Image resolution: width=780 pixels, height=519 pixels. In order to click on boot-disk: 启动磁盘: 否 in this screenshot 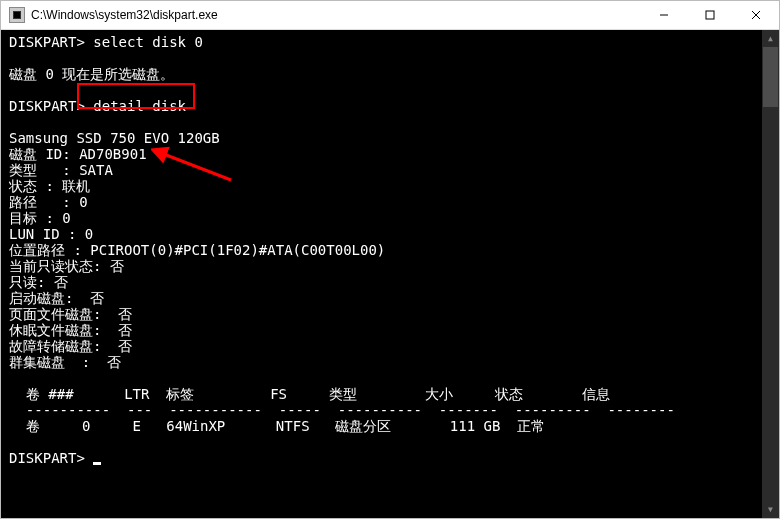, I will do `click(56, 298)`.